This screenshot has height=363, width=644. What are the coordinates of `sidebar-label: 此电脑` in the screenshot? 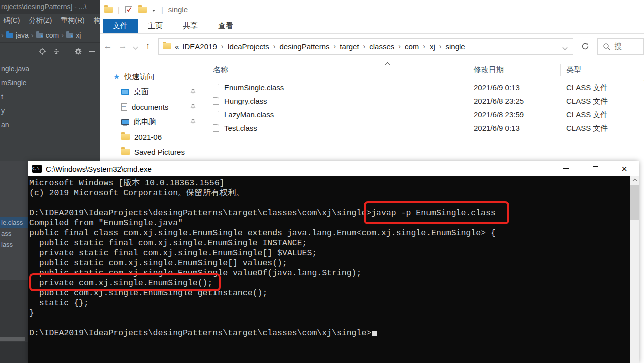 It's located at (145, 122).